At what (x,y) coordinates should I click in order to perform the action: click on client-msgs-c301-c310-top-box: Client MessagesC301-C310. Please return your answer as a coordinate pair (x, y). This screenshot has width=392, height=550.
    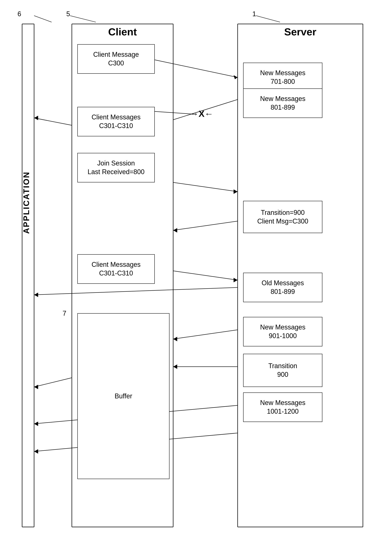
    Looking at the image, I should click on (116, 122).